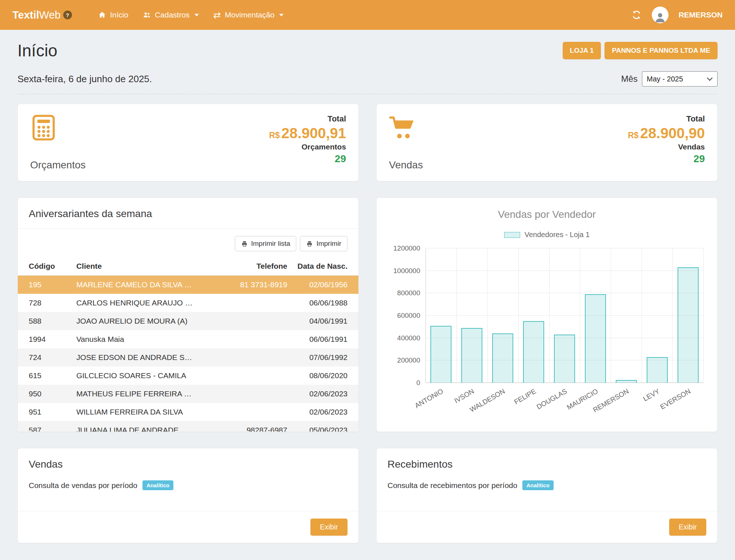  What do you see at coordinates (145, 394) in the screenshot?
I see `cell-cliente: MATHEUS FELIPE FERREIRA …` at bounding box center [145, 394].